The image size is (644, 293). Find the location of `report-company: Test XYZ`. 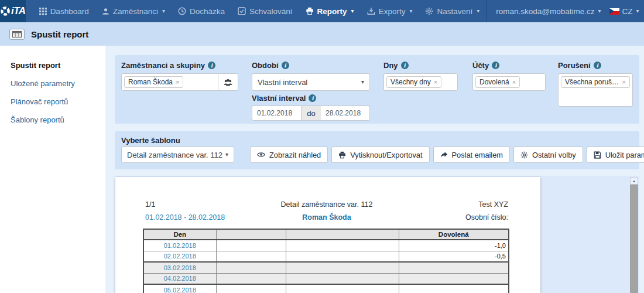

report-company: Test XYZ is located at coordinates (448, 205).